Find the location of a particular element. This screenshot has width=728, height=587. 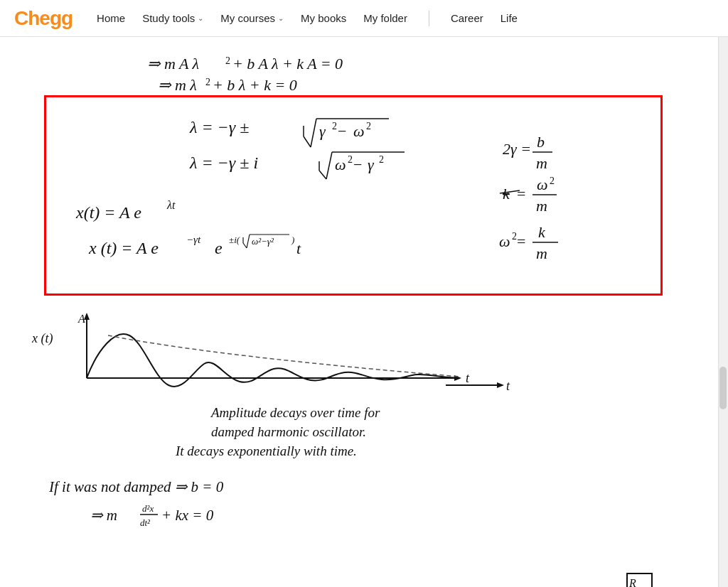

svg-text: Amplitude decays over time for is located at coordinates (295, 412).